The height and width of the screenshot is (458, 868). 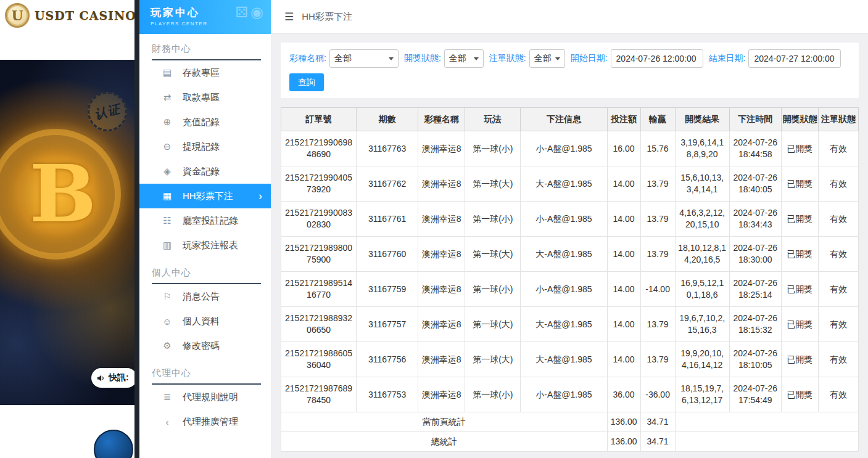 What do you see at coordinates (800, 120) in the screenshot?
I see `column-header: 開獎狀態` at bounding box center [800, 120].